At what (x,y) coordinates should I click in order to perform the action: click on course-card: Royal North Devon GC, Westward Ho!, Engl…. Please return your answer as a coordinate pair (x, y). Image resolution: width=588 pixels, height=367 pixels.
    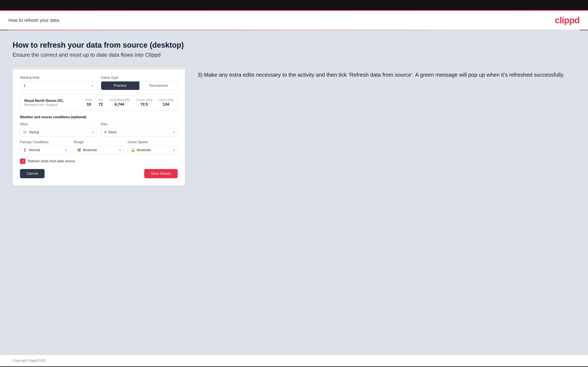
    Looking at the image, I should click on (99, 102).